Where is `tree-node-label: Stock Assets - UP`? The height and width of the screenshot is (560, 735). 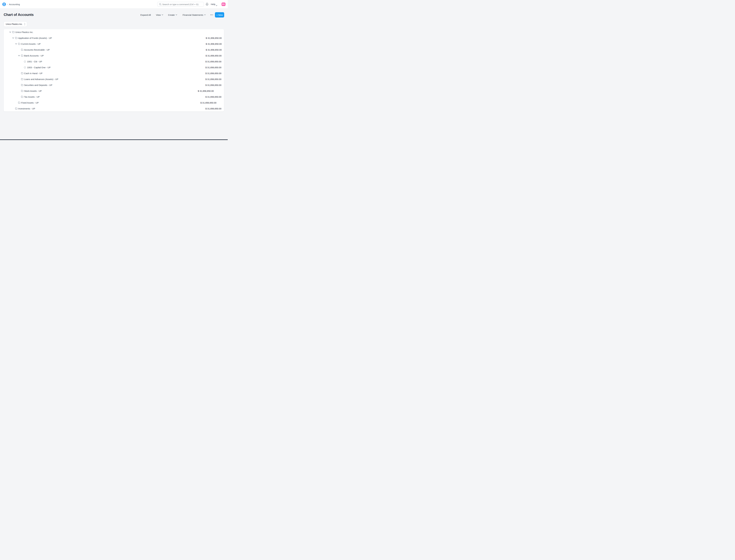 tree-node-label: Stock Assets - UP is located at coordinates (33, 91).